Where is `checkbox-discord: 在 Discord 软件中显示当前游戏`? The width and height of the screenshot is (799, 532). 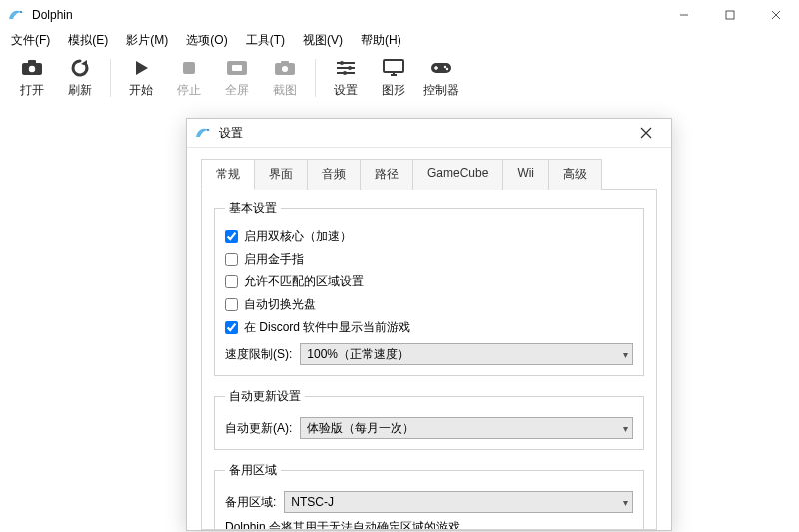
checkbox-discord: 在 Discord 软件中显示当前游戏 is located at coordinates (429, 327).